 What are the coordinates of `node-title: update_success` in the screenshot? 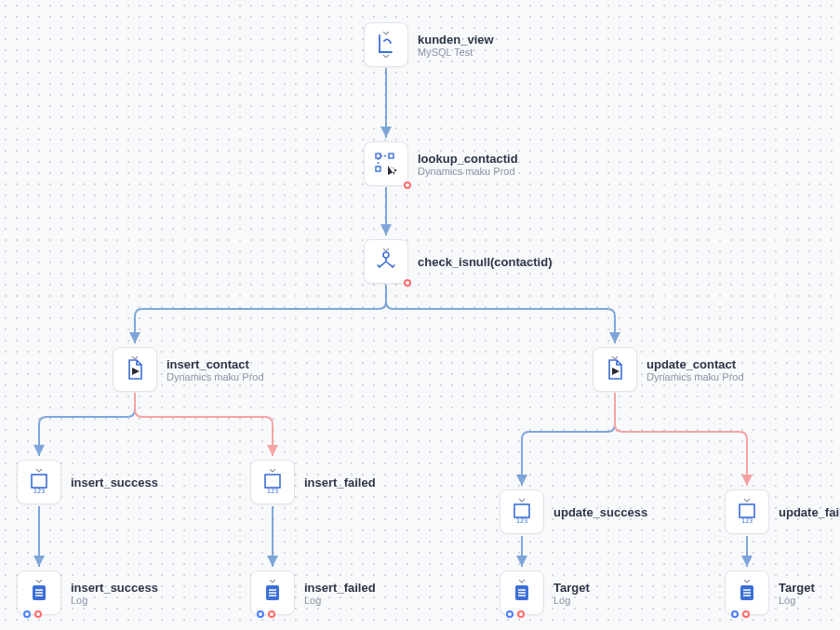 It's located at (601, 512).